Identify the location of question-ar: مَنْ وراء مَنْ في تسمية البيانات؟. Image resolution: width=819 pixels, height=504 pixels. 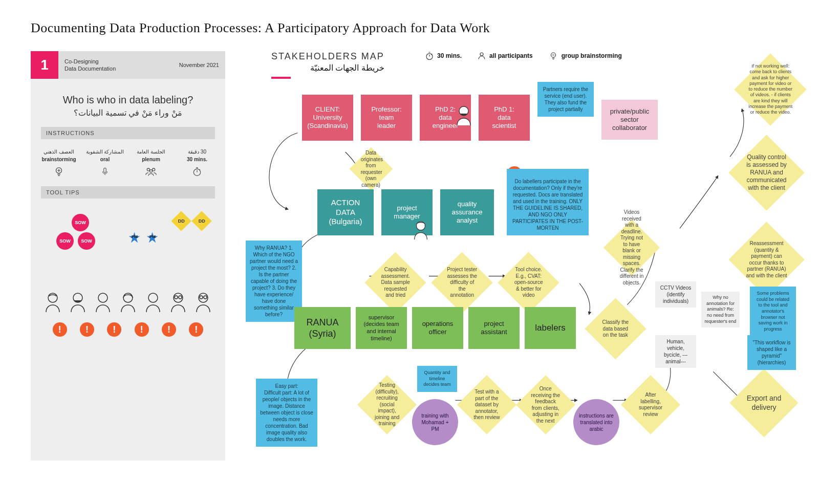
(128, 113).